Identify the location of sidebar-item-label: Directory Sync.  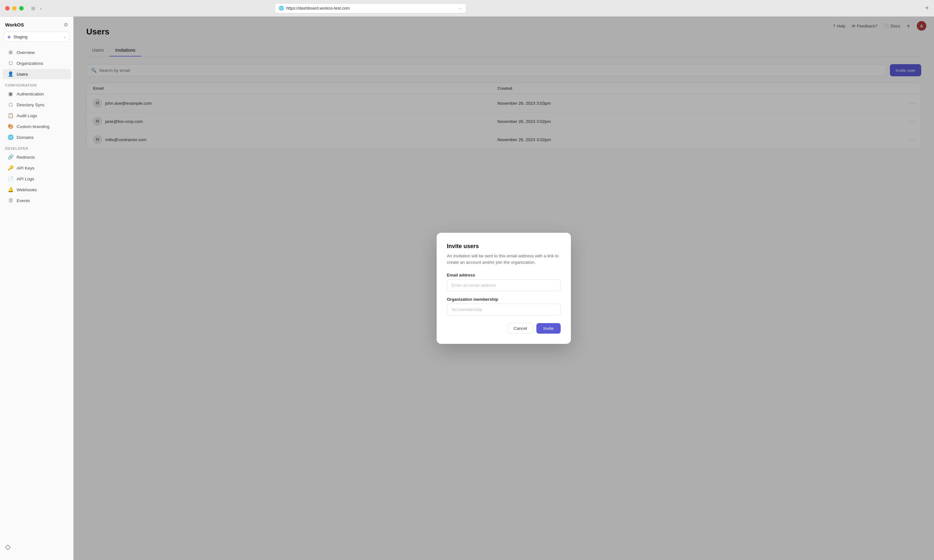
(31, 105).